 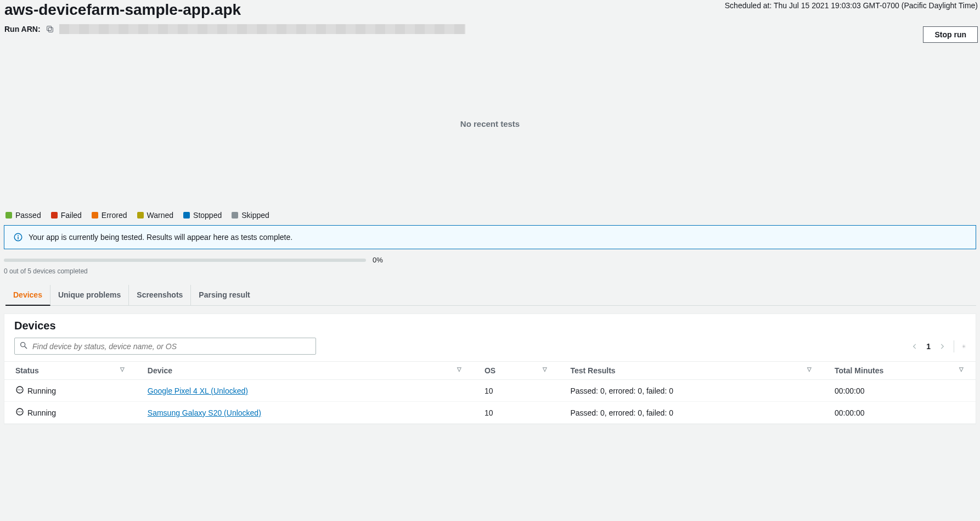 What do you see at coordinates (490, 391) in the screenshot?
I see `table-row: Running Google Pixel 4 XL (Unlocked) 10 …` at bounding box center [490, 391].